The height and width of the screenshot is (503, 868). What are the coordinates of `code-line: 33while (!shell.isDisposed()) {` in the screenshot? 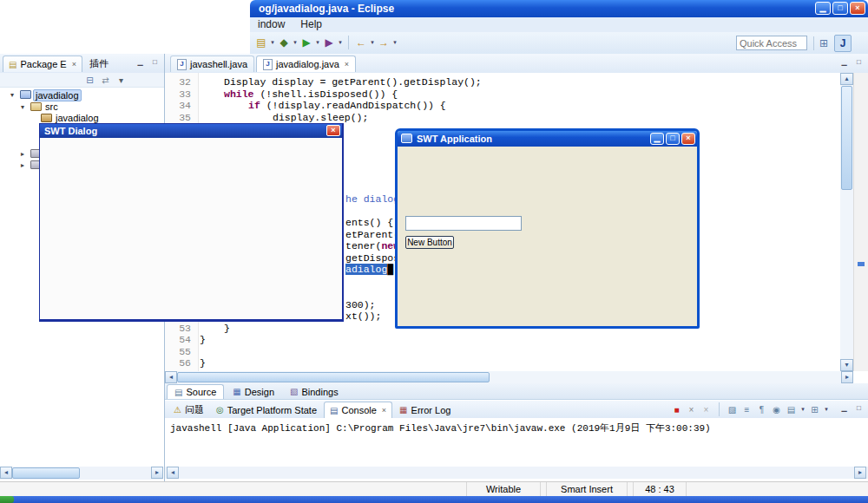 It's located at (503, 95).